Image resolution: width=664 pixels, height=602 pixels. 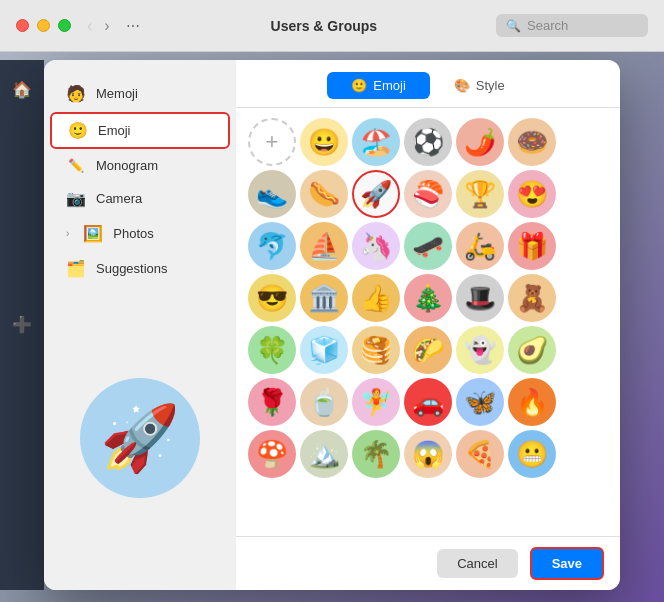 I want to click on tab-emoji-label: Emoji, so click(x=390, y=86).